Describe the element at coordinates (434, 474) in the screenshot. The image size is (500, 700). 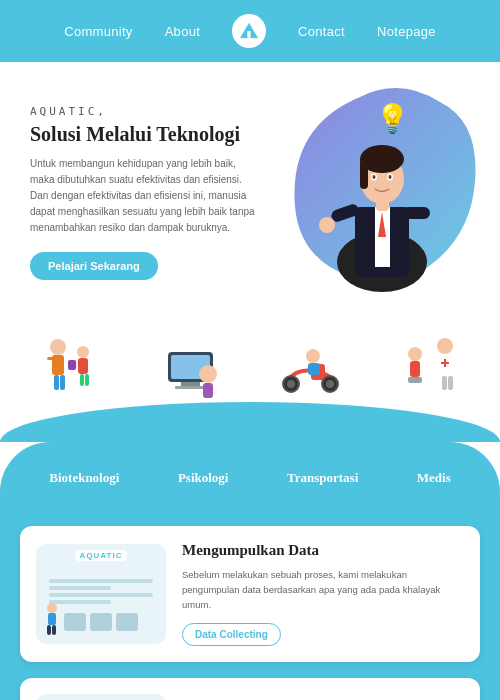
I see `medis-label-area: Medis` at that location.